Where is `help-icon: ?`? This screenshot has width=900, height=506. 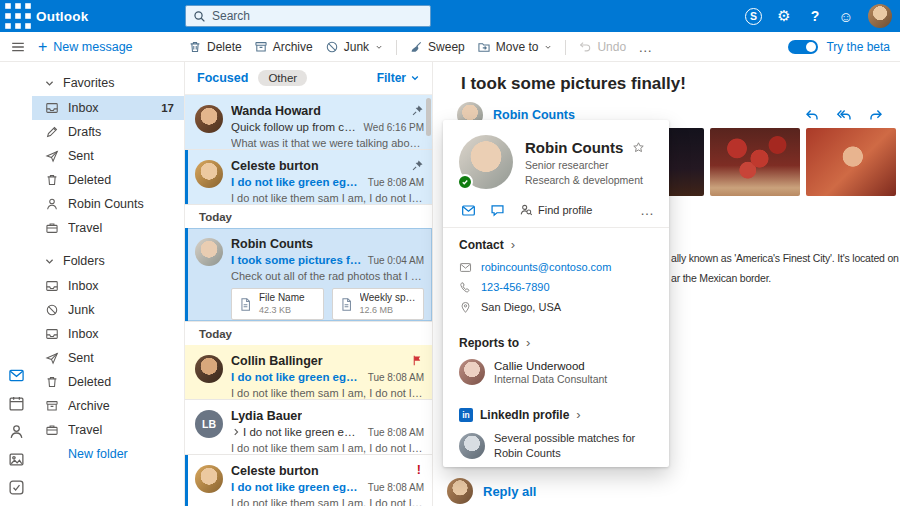 help-icon: ? is located at coordinates (815, 16).